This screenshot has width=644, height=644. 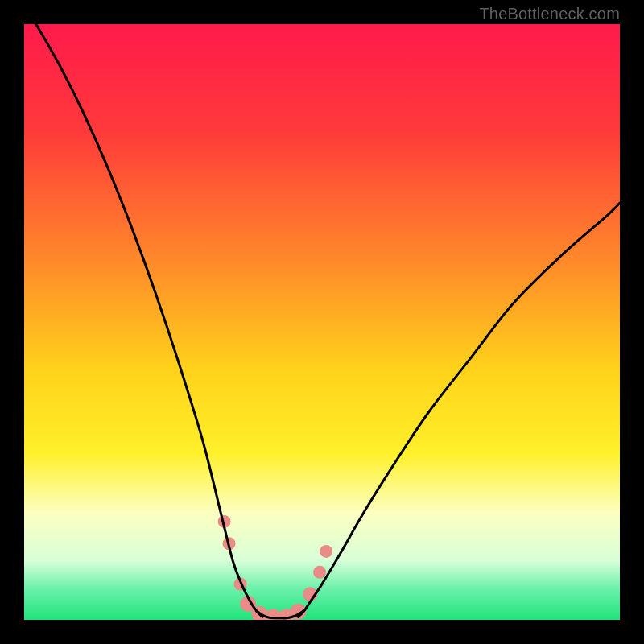 What do you see at coordinates (549, 14) in the screenshot?
I see `watermark-text: TheBottleneck.com` at bounding box center [549, 14].